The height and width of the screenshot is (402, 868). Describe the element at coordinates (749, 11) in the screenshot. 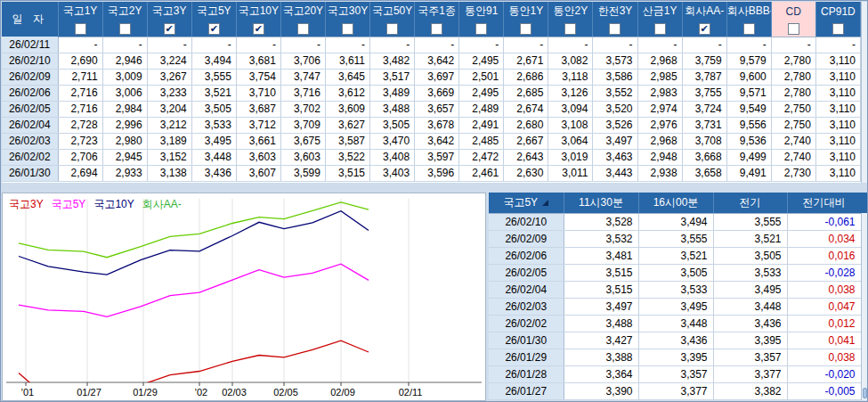

I see `column-header: 회사BBB-` at that location.